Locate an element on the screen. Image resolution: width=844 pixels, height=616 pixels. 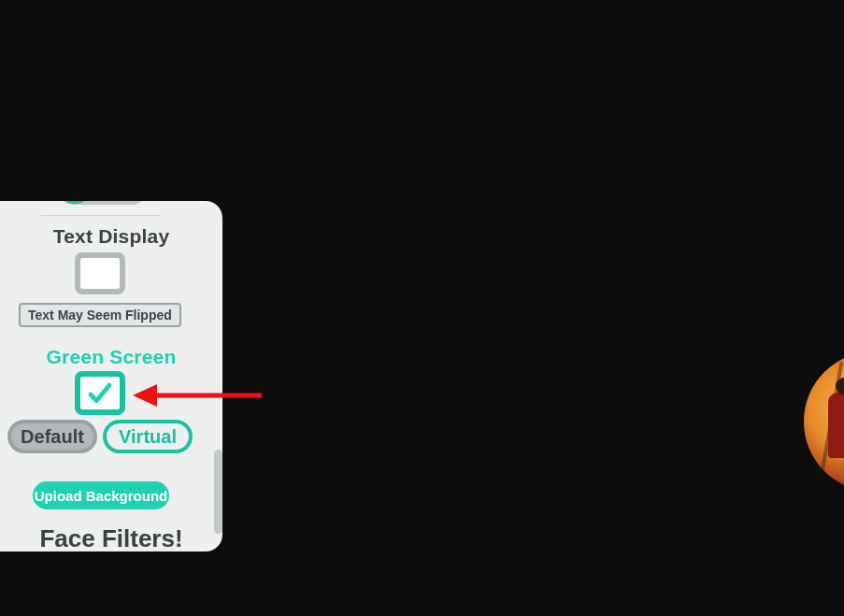
green-screen-checkbox is located at coordinates (100, 393).